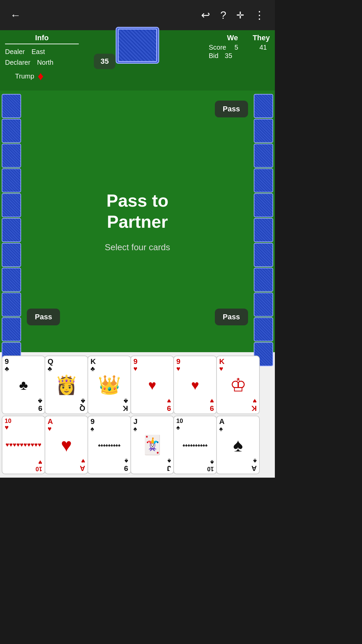 The image size is (362, 644). I want to click on card-q-clubs: Q ♣ 👸 Q ♣, so click(66, 385).